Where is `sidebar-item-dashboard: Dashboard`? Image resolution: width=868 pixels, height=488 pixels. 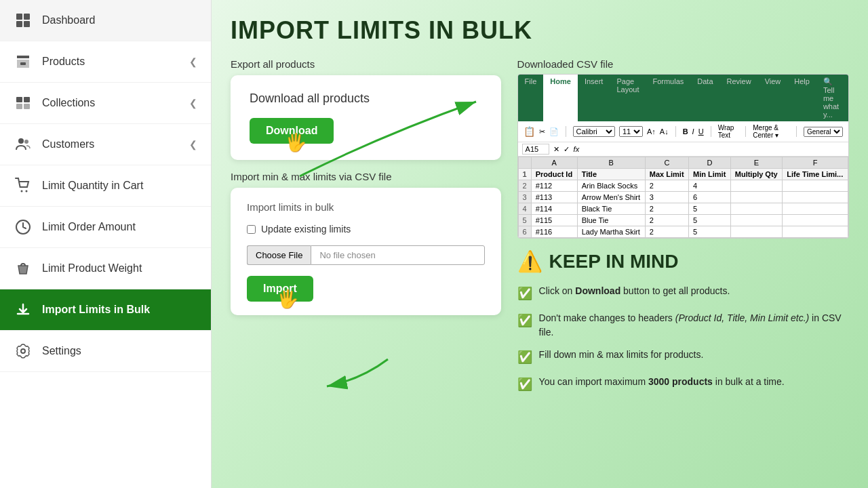
sidebar-item-dashboard: Dashboard is located at coordinates (106, 20).